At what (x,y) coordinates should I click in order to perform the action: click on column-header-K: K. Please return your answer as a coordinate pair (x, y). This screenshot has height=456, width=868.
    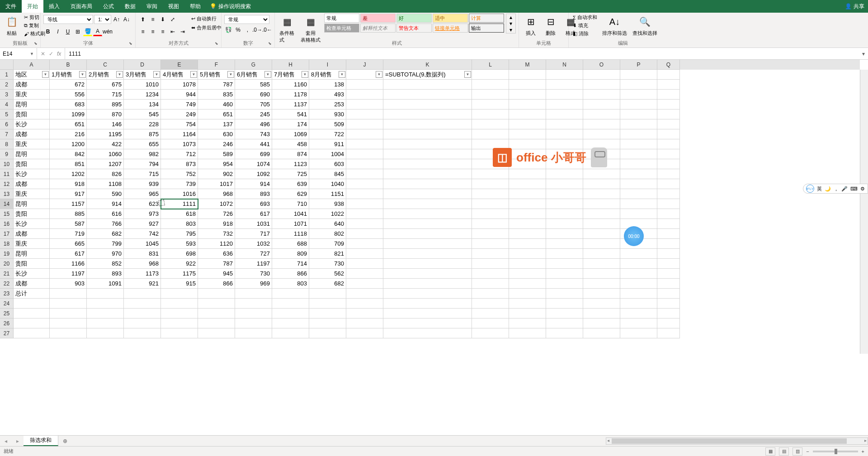
    Looking at the image, I should click on (428, 65).